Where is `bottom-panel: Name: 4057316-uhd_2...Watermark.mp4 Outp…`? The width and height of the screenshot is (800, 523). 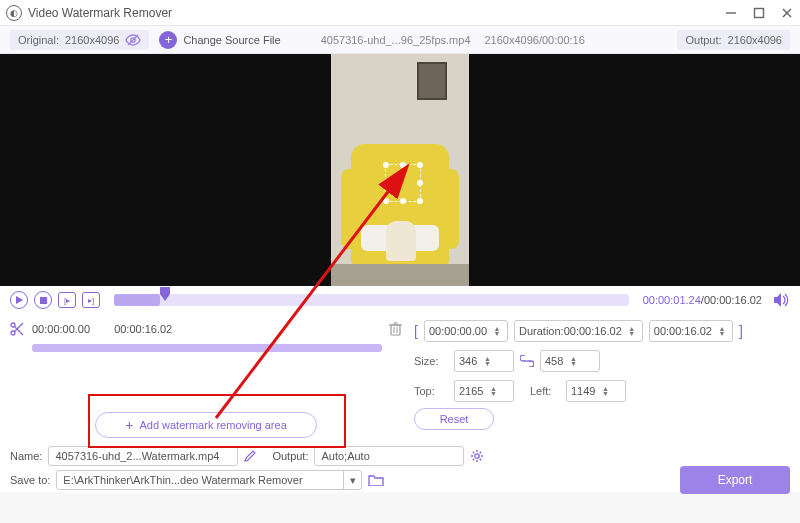
bottom-panel: Name: 4057316-uhd_2...Watermark.mp4 Outp… is located at coordinates (400, 465).